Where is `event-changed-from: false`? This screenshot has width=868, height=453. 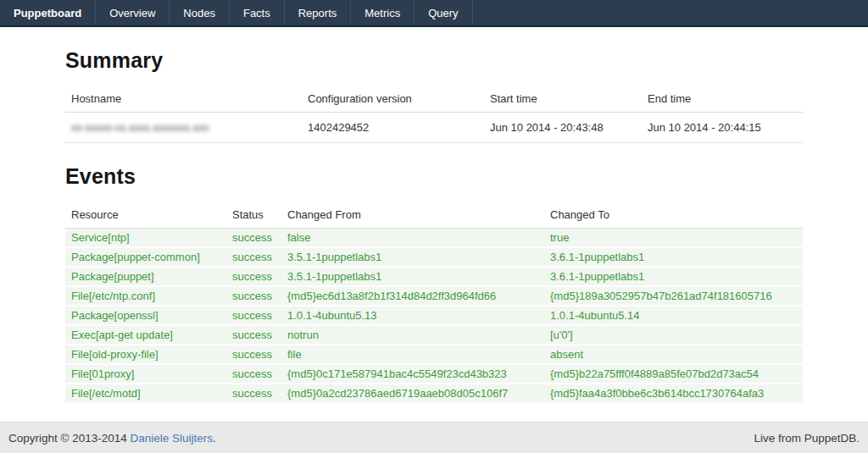
event-changed-from: false is located at coordinates (413, 239).